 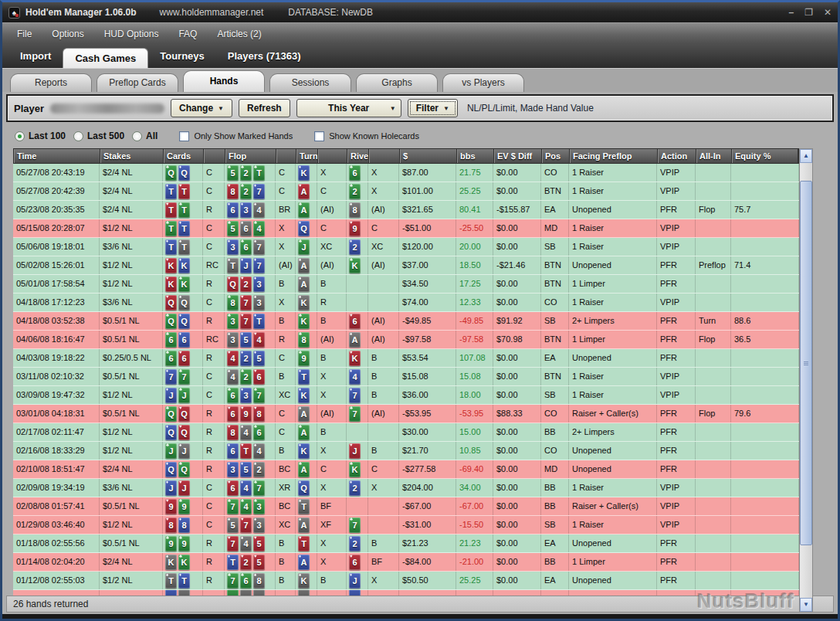 I want to click on radio-label: All, so click(x=151, y=136).